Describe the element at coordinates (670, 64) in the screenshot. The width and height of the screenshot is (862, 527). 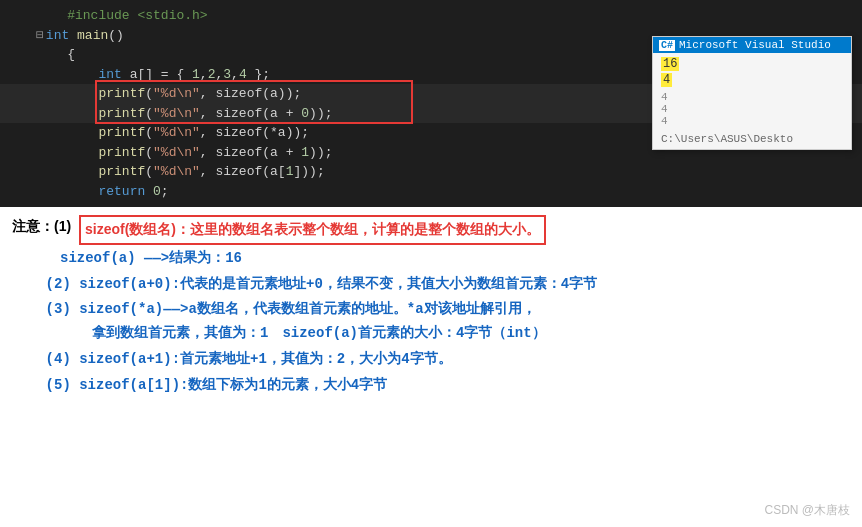
I see `result-value-16: 16` at that location.